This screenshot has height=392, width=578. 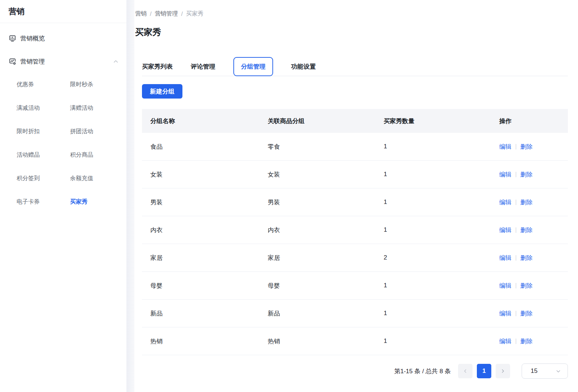 I want to click on table-row: 男装 男装 1 编辑 | 删除, so click(x=355, y=202).